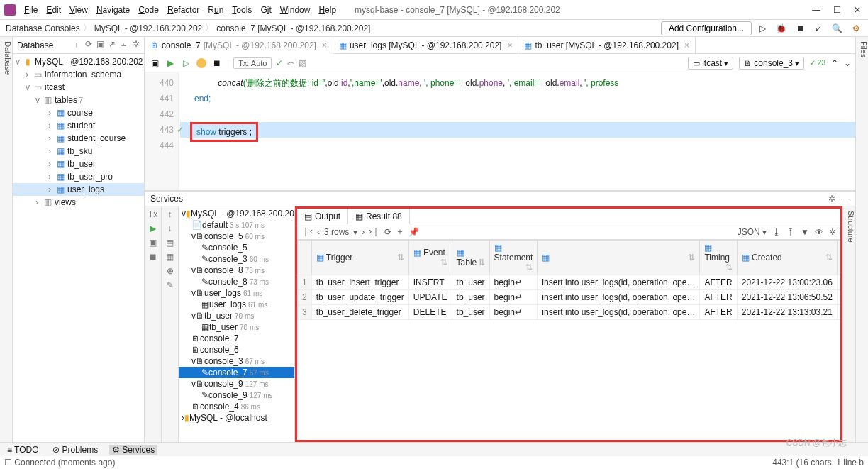 The width and height of the screenshot is (868, 469). Describe the element at coordinates (323, 216) in the screenshot. I see `tab-output: ▤Output` at that location.